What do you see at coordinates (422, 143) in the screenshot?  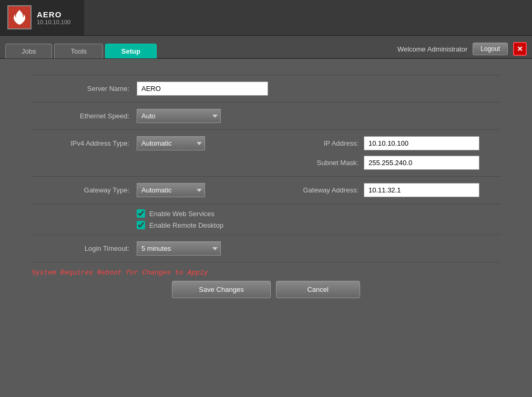 I see `ip-address-input` at bounding box center [422, 143].